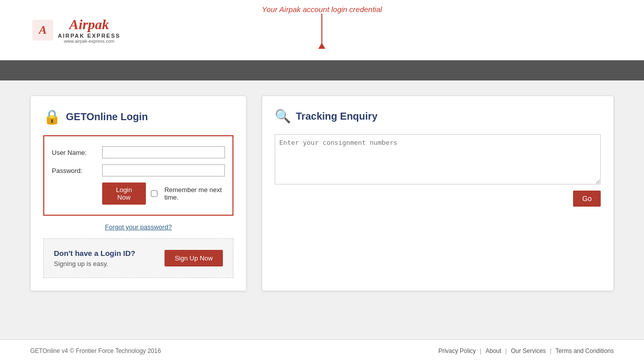 This screenshot has height=362, width=644. Describe the element at coordinates (138, 258) in the screenshot. I see `signup-box: Don't have a Login ID? Signing up is eas…` at that location.